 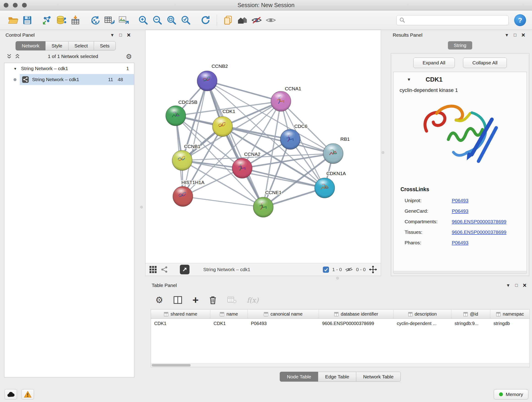 I want to click on coll apse-all-button: Collapse All, so click(x=485, y=63).